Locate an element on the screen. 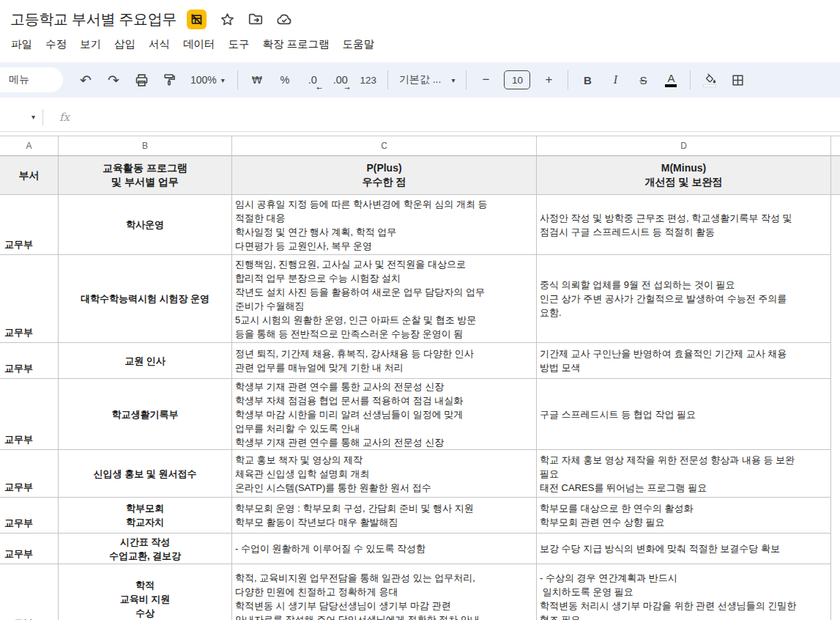  more-formats-icon: 123 is located at coordinates (368, 80).